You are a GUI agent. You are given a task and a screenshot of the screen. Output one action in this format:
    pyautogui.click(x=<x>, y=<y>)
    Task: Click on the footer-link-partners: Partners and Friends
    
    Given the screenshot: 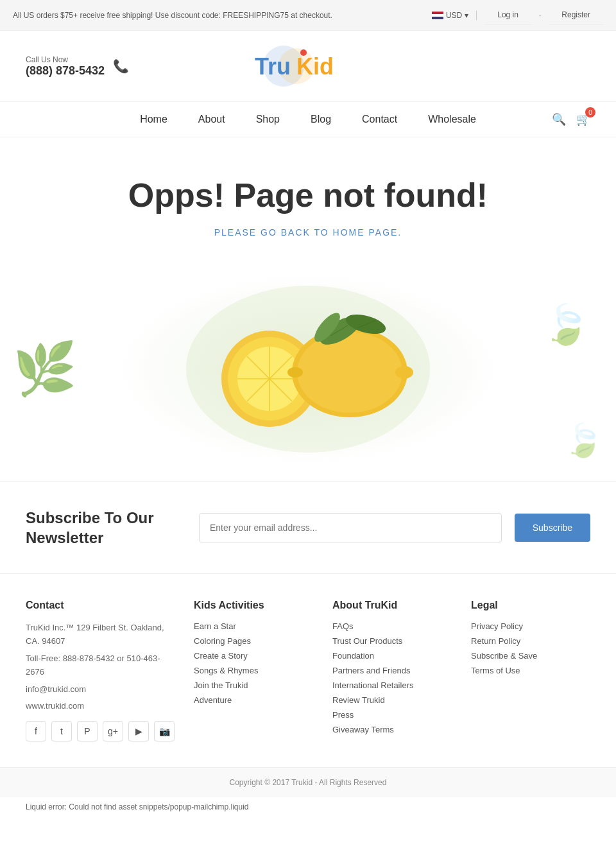 What is the action you would take?
    pyautogui.click(x=392, y=670)
    